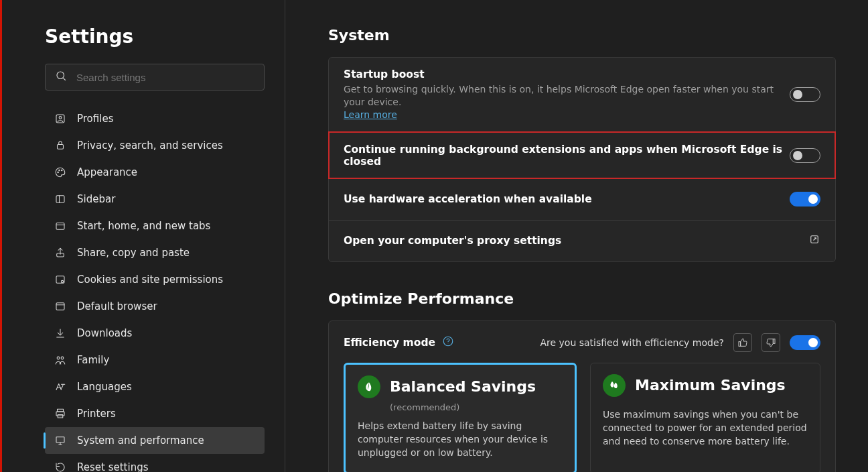 The height and width of the screenshot is (472, 868). Describe the element at coordinates (60, 253) in the screenshot. I see `share-icon` at that location.